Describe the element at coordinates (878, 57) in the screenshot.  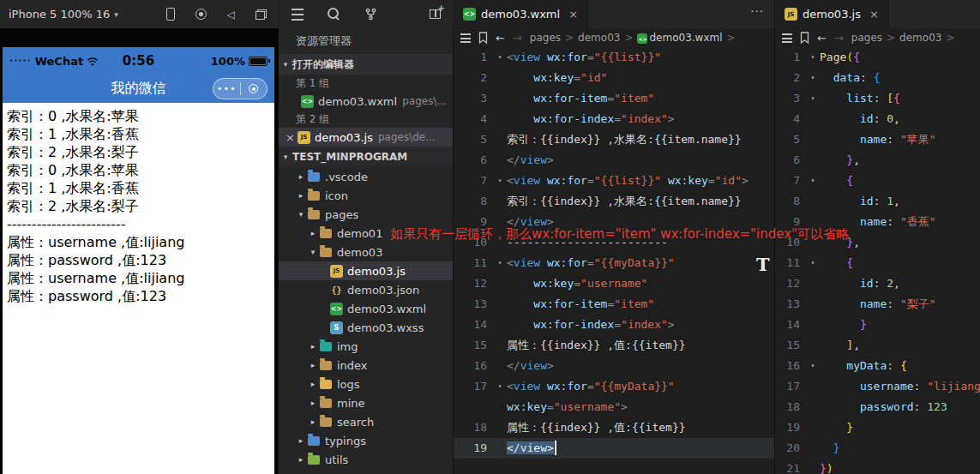
I see `code-line-1: 1▾Page({` at that location.